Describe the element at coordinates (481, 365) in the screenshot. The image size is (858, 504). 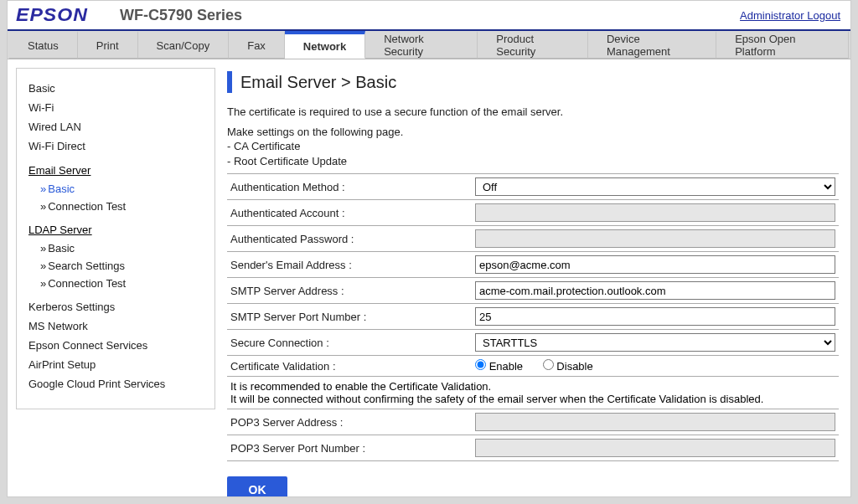
I see `radio-cert-enable` at that location.